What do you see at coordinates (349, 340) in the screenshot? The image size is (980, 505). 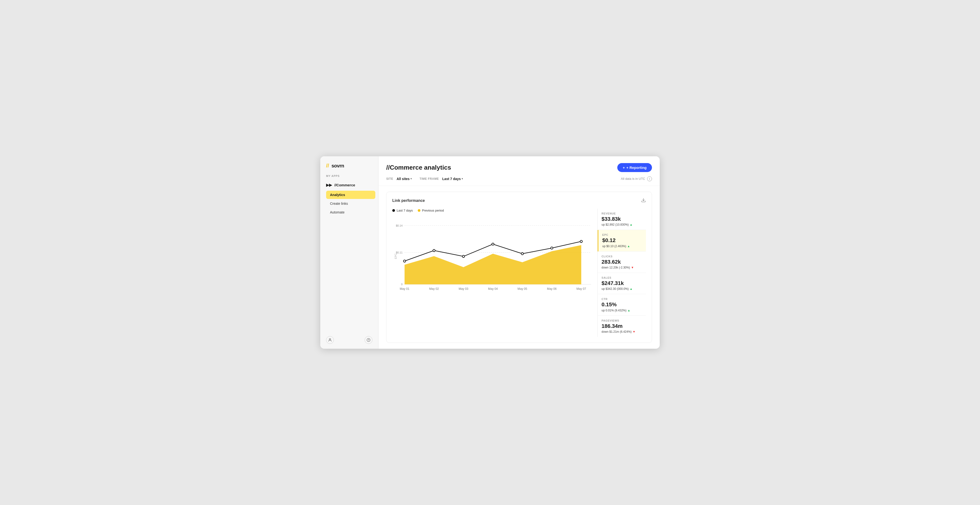 I see `sidebar-footer` at bounding box center [349, 340].